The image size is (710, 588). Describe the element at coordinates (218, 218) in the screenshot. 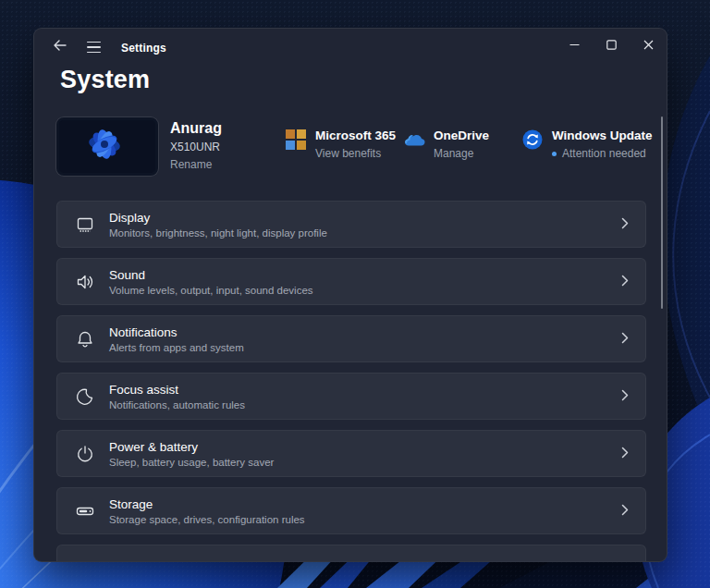

I see `list-item-title: Display` at that location.